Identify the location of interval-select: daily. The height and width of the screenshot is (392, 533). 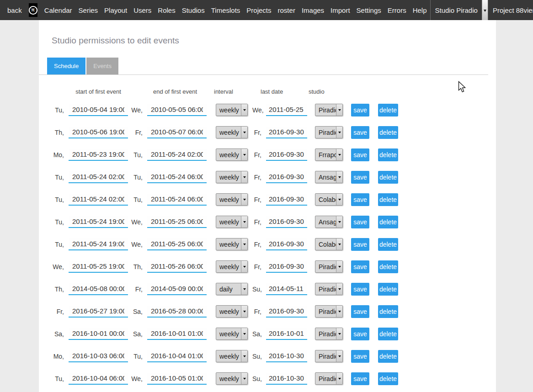
(232, 289).